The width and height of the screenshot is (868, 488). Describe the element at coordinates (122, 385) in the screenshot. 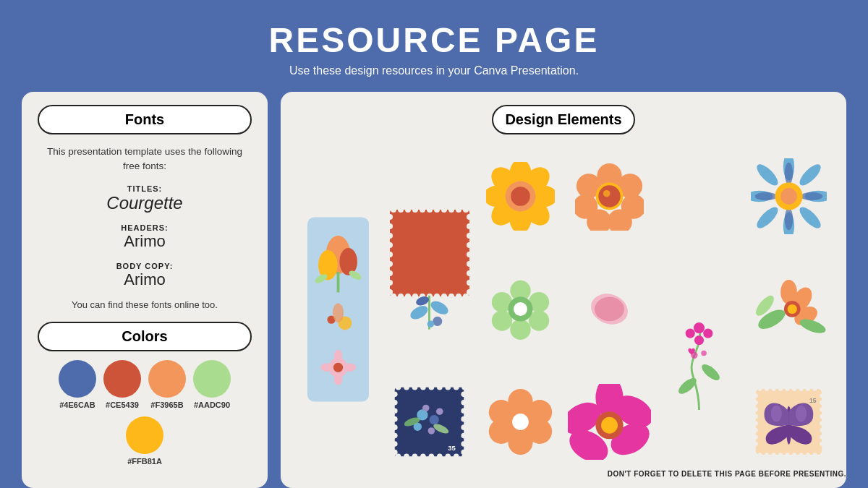

I see `color-swatch-red: #CE5439` at that location.